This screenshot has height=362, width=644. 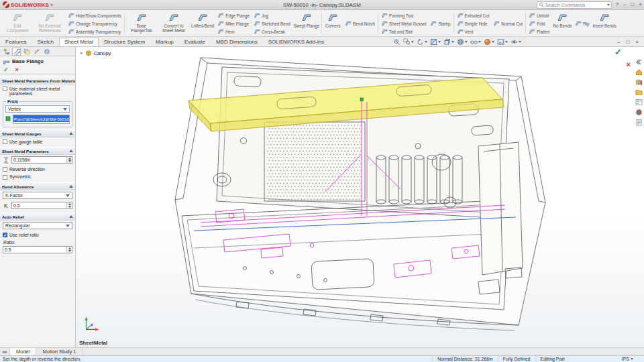 I want to click on thickness-input: 0.1196in, so click(x=42, y=160).